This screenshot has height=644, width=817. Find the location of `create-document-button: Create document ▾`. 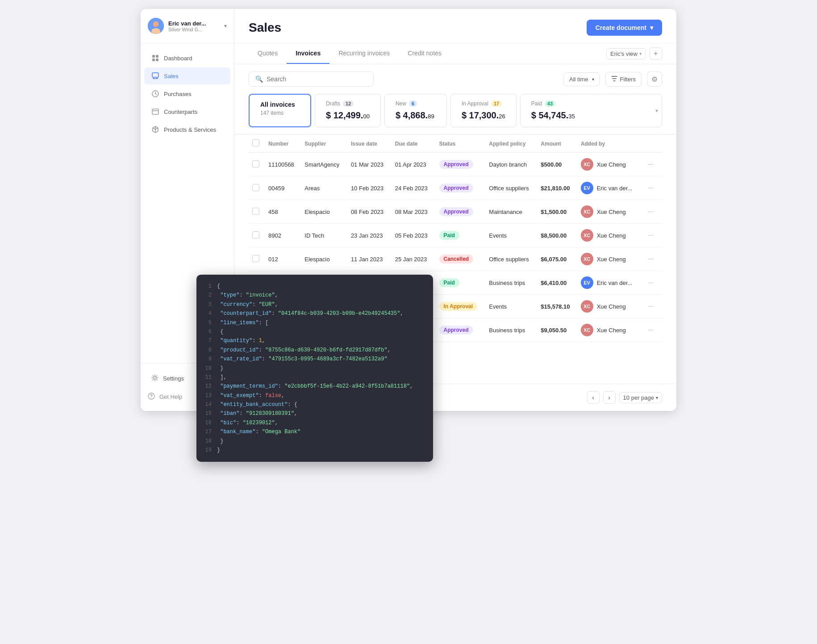

create-document-button: Create document ▾ is located at coordinates (624, 28).